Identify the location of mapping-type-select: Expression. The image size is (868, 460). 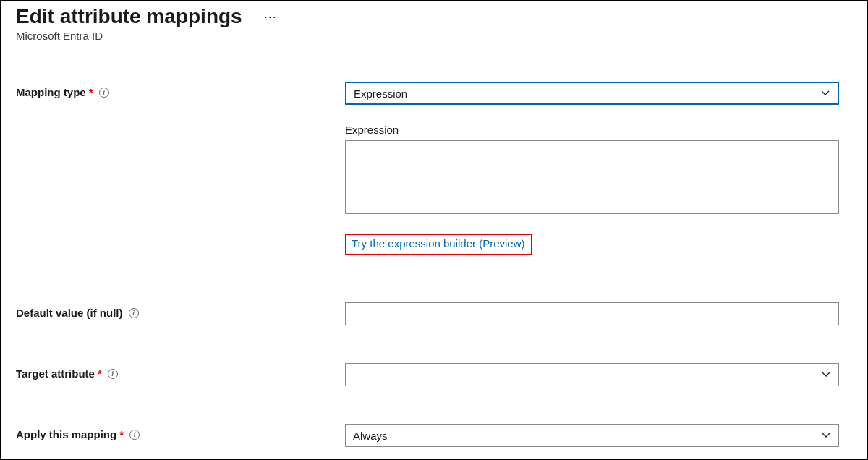
(592, 93).